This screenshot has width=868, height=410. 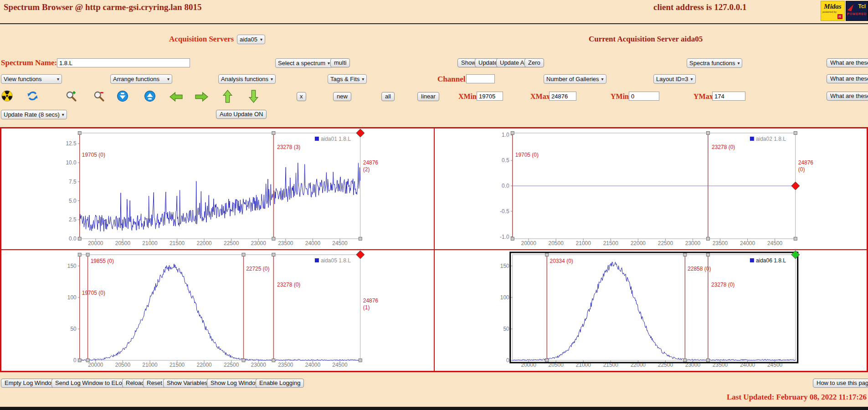 I want to click on analysis-functions-dropdown: Analysis functions, so click(x=247, y=79).